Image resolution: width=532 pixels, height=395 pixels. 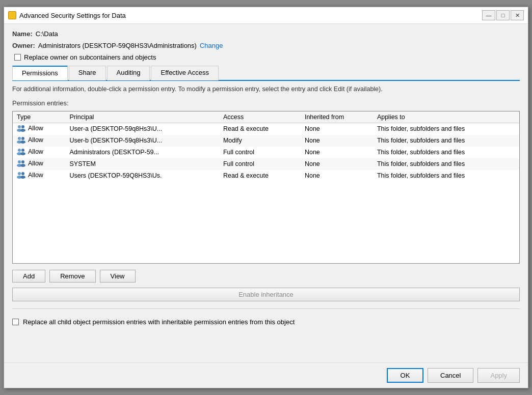 What do you see at coordinates (47, 34) in the screenshot?
I see `name-value: C:\Data` at bounding box center [47, 34].